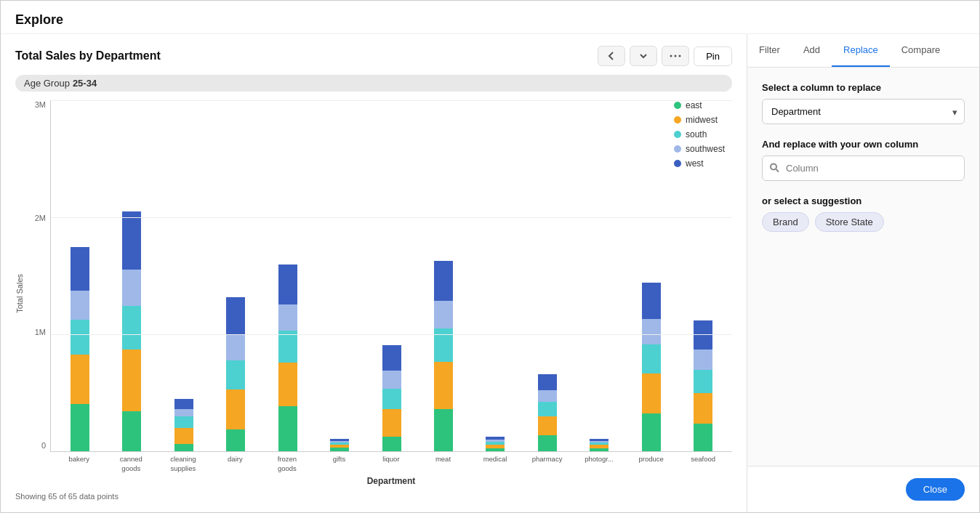 The width and height of the screenshot is (980, 513). Describe the element at coordinates (611, 56) in the screenshot. I see `back-button` at that location.